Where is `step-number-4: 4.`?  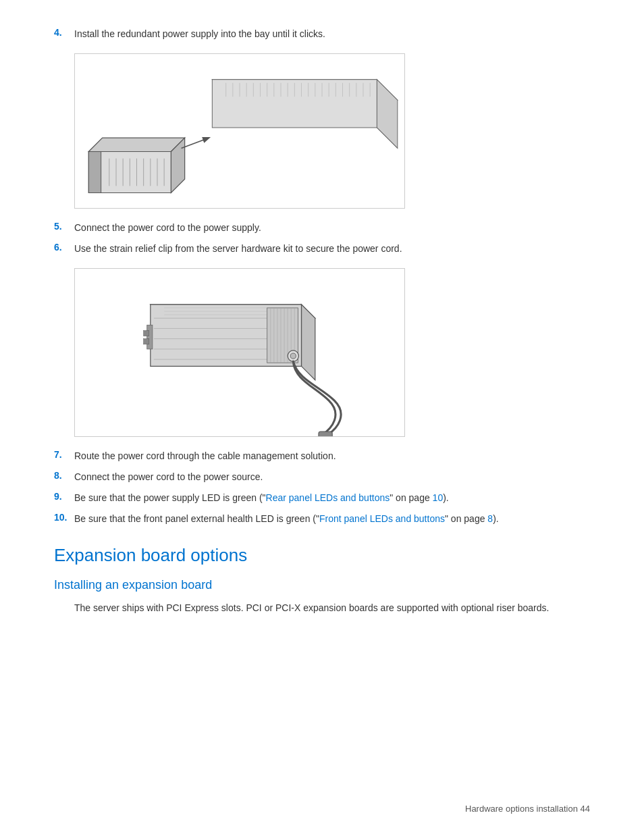 step-number-4: 4. is located at coordinates (64, 32).